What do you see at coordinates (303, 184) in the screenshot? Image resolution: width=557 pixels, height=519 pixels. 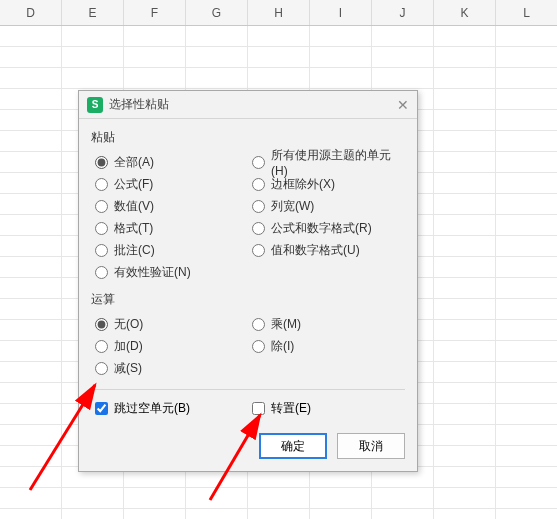 I see `radio-label: 边框除外(X)` at bounding box center [303, 184].